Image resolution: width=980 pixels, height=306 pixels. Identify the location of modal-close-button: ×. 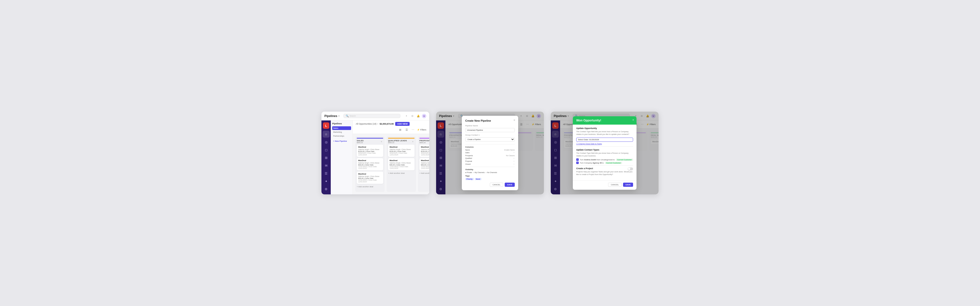
(514, 121).